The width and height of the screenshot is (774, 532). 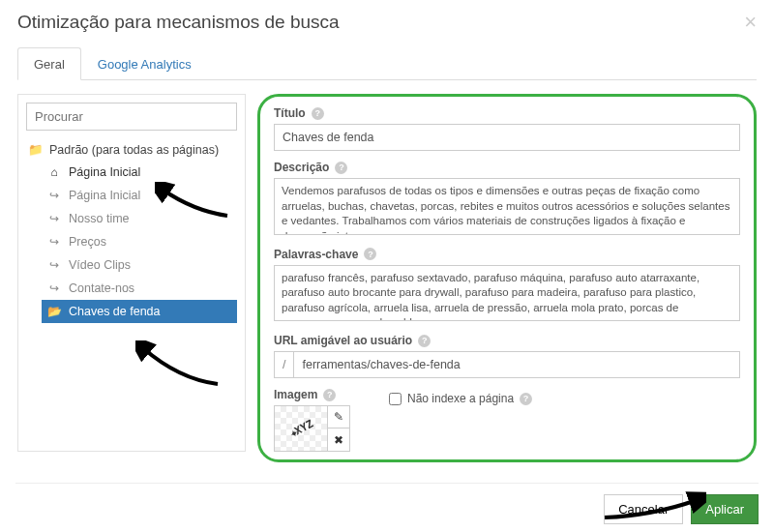 I want to click on sidebar-item-video: ↪ Vídeo Clips, so click(x=139, y=265).